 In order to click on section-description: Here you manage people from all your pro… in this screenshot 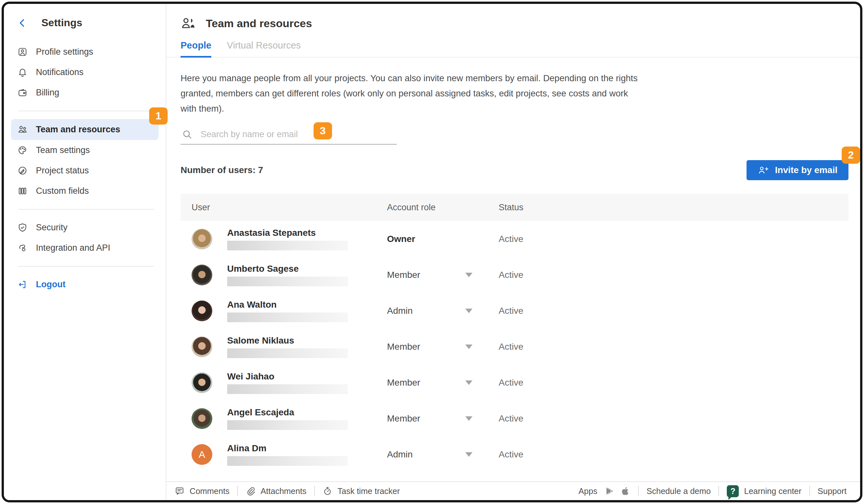, I will do `click(411, 93)`.